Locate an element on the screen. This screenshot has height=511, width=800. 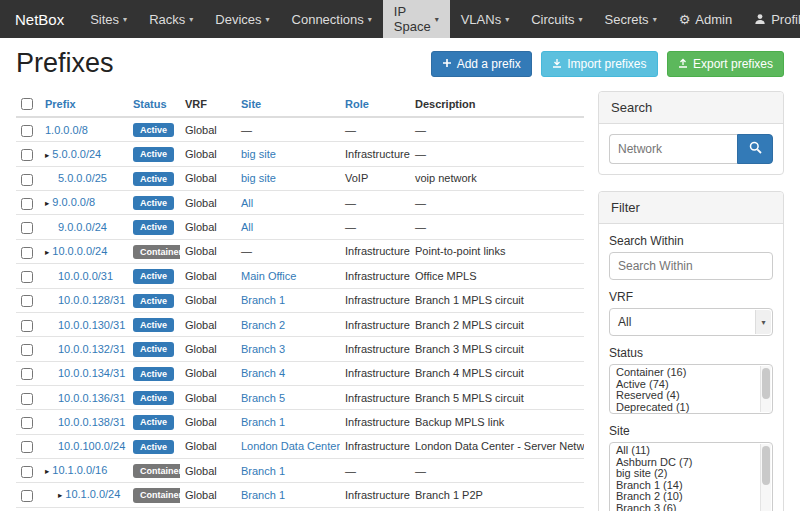
site-link: Branch 4 is located at coordinates (263, 373).